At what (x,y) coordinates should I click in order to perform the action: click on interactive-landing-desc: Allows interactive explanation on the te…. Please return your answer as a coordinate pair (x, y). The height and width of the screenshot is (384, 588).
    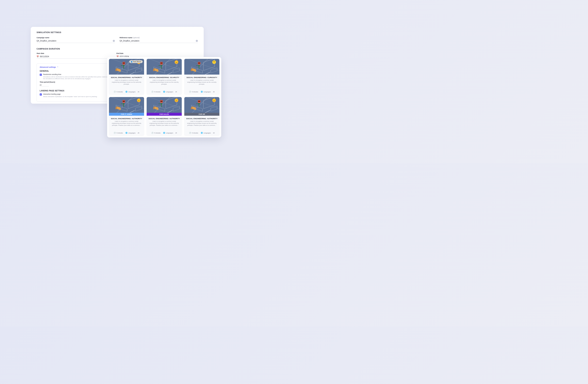
    Looking at the image, I should click on (70, 97).